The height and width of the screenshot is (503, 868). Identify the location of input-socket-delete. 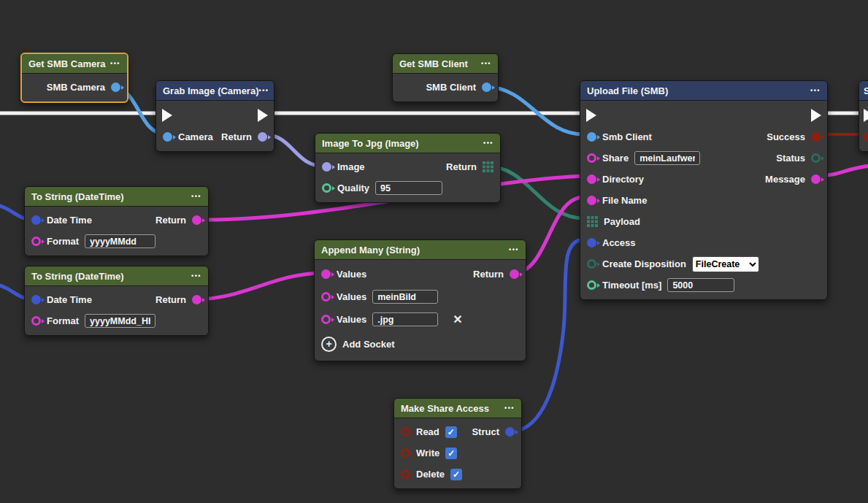
(406, 475).